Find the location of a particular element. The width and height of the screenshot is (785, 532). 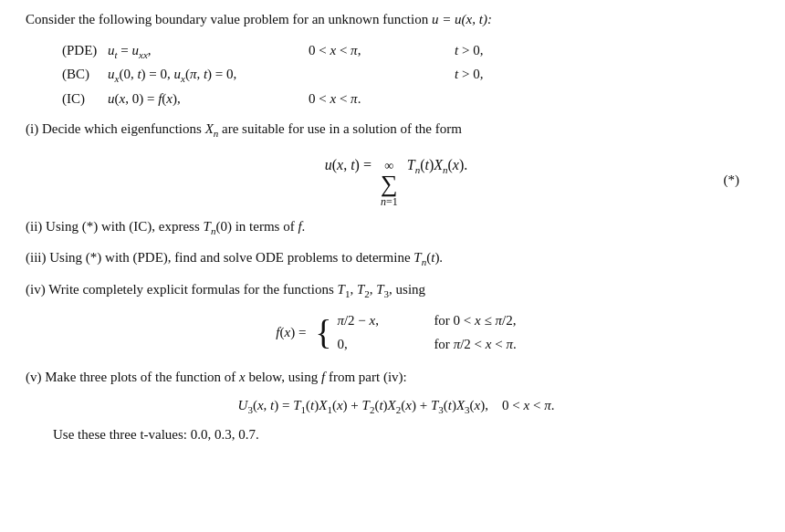

pde-cond1: 0 < x < π, is located at coordinates (382, 51).